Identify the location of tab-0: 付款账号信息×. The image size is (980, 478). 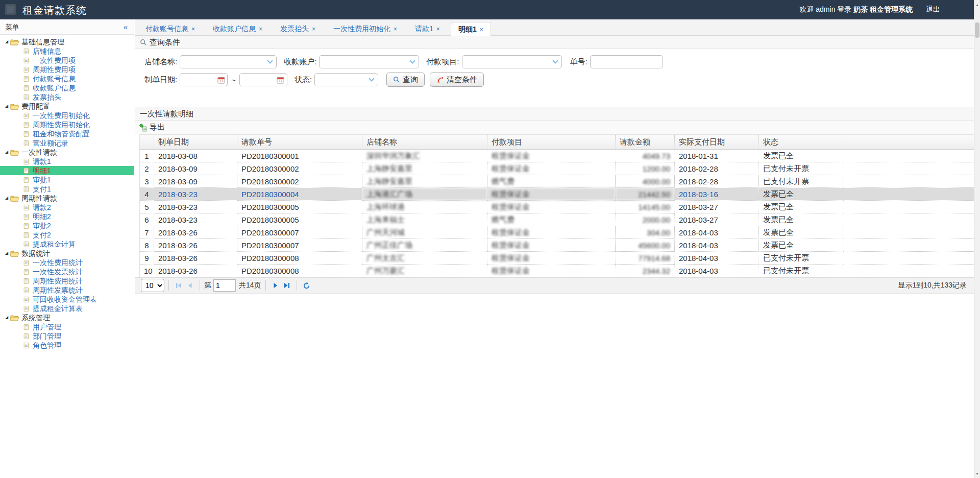
(170, 30).